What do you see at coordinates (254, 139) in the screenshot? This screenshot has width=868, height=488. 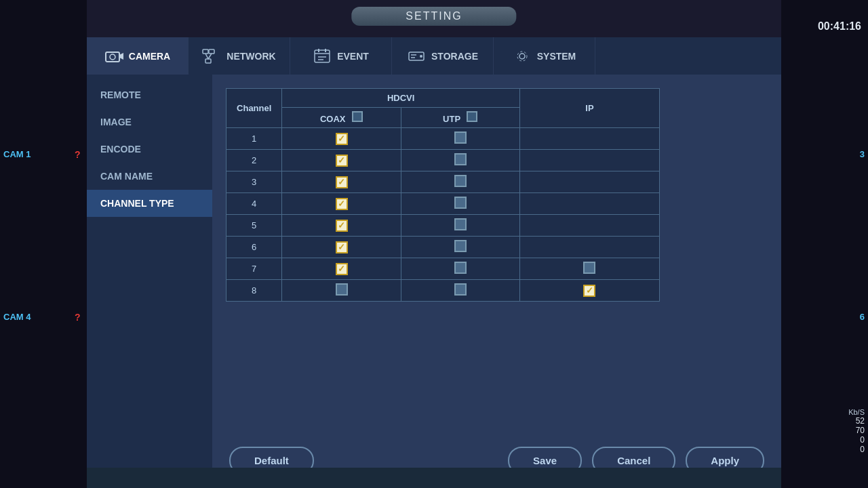 I see `channel-1: 1` at bounding box center [254, 139].